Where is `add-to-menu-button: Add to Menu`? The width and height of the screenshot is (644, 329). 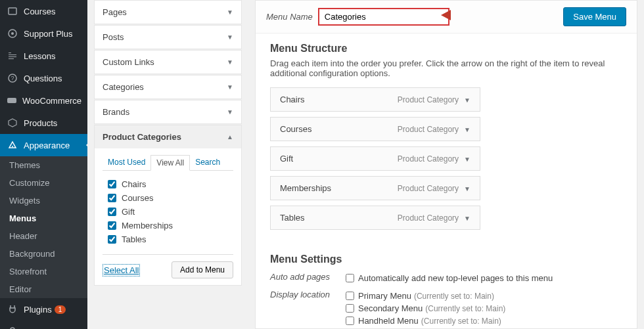
add-to-menu-button: Add to Menu is located at coordinates (202, 270).